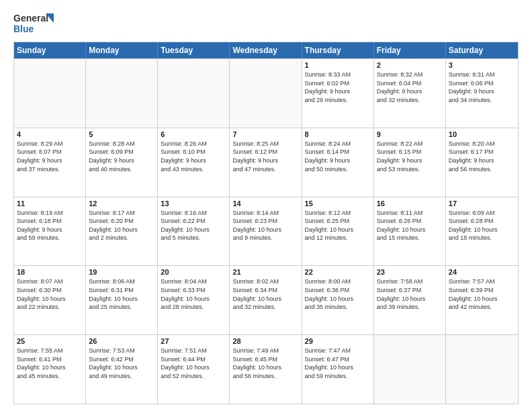  Describe the element at coordinates (265, 226) in the screenshot. I see `day-info: Sunrise: 8:14 AM Sunset: 6:23 PM Dayligh…` at that location.